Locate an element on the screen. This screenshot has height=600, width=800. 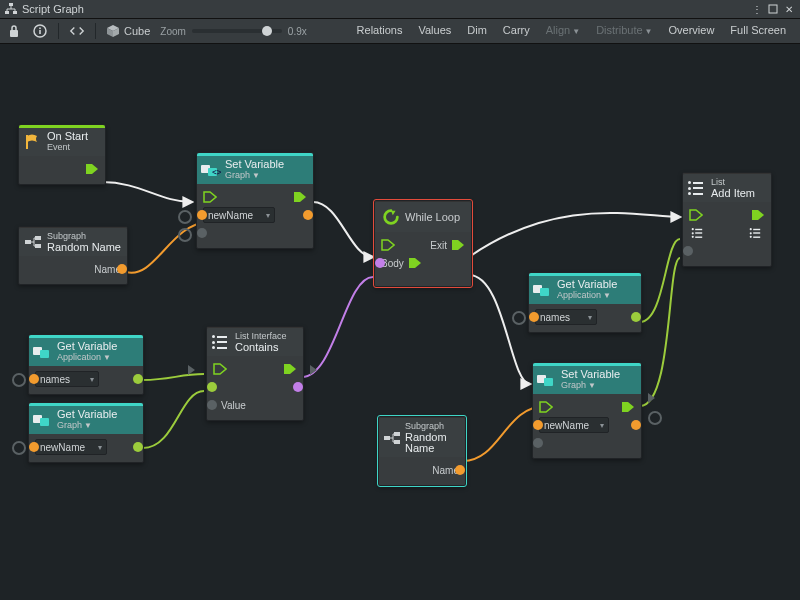
toolbar-separator is located at coordinates (58, 31).